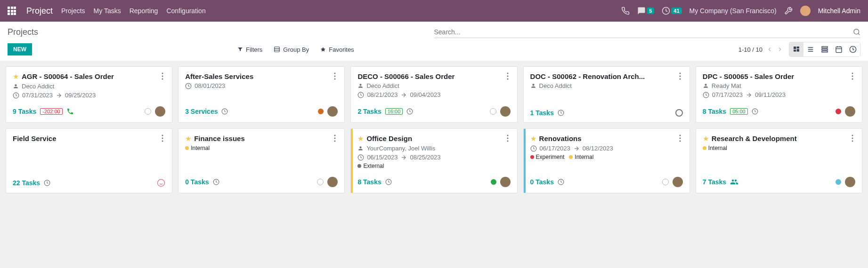 This screenshot has width=868, height=268. Describe the element at coordinates (839, 11) in the screenshot. I see `user-name: Mitchell Admin` at that location.